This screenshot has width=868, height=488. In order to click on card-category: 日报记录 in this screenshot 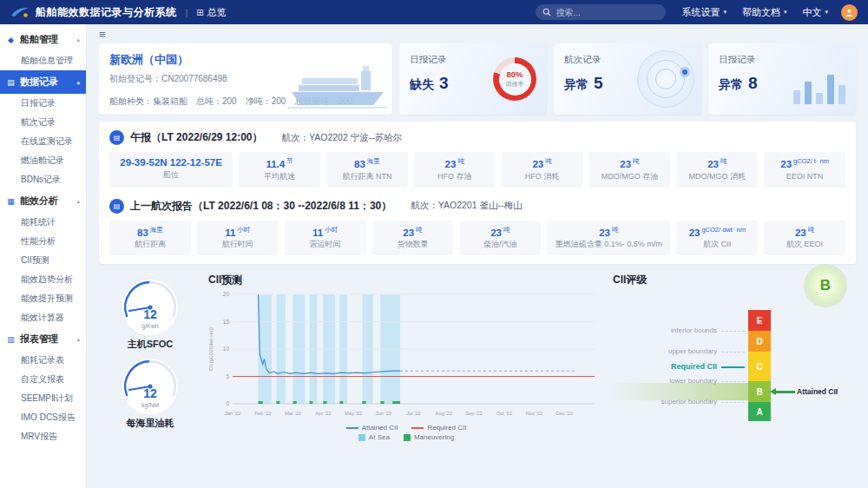, I will do `click(782, 60)`.